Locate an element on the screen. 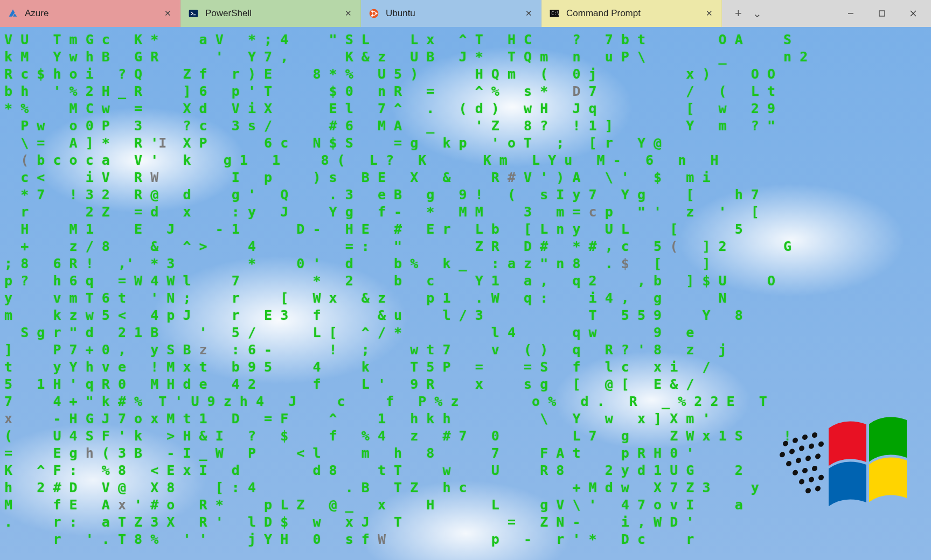 This screenshot has height=560, width=931. titlebar-right: + ⌄ is located at coordinates (826, 13).